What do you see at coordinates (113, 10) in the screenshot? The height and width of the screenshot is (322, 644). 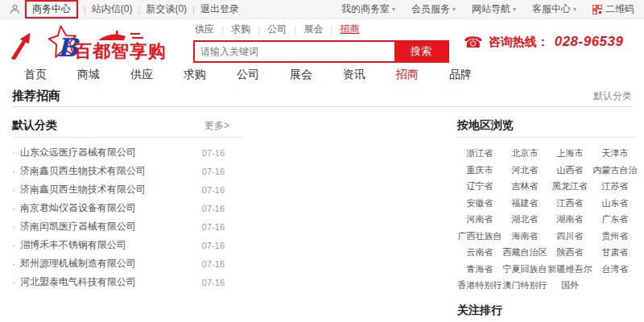 I see `inbox-link: 站内信(0)` at bounding box center [113, 10].